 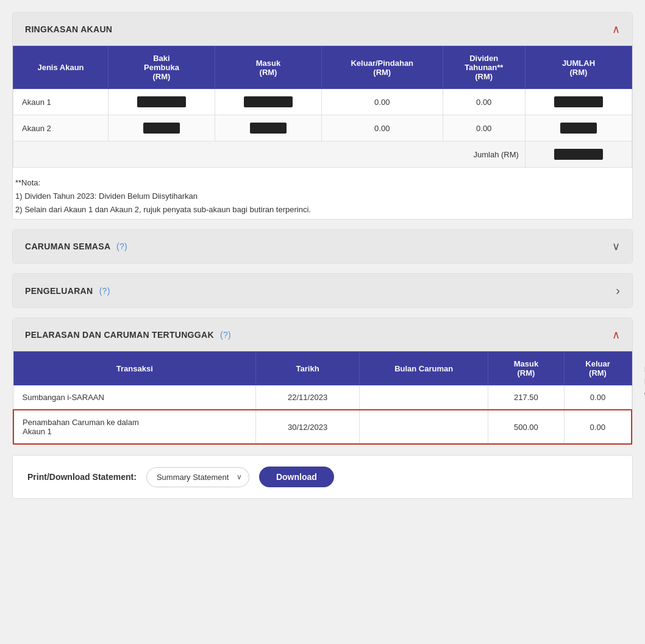 What do you see at coordinates (322, 398) in the screenshot?
I see `callout-container: Kerajaan tambah caruman KWSP RM500 seora…` at bounding box center [322, 398].